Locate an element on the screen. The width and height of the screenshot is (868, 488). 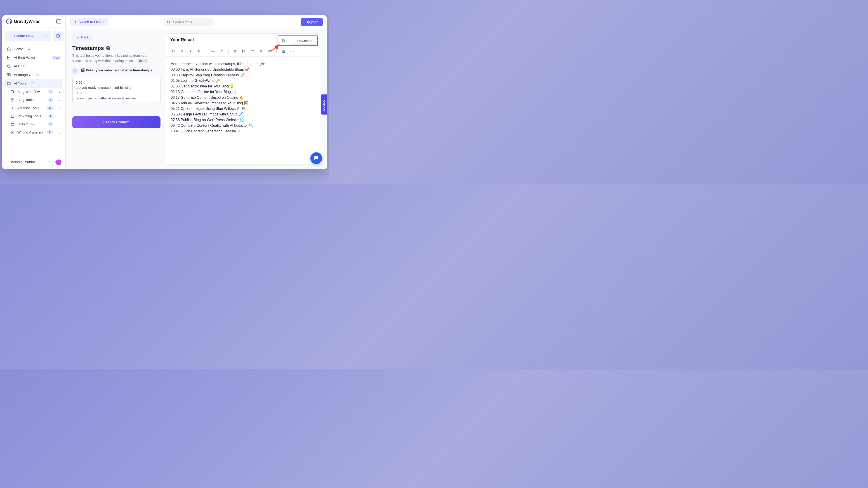
nav-label: AI Blog Writer is located at coordinates (25, 58).